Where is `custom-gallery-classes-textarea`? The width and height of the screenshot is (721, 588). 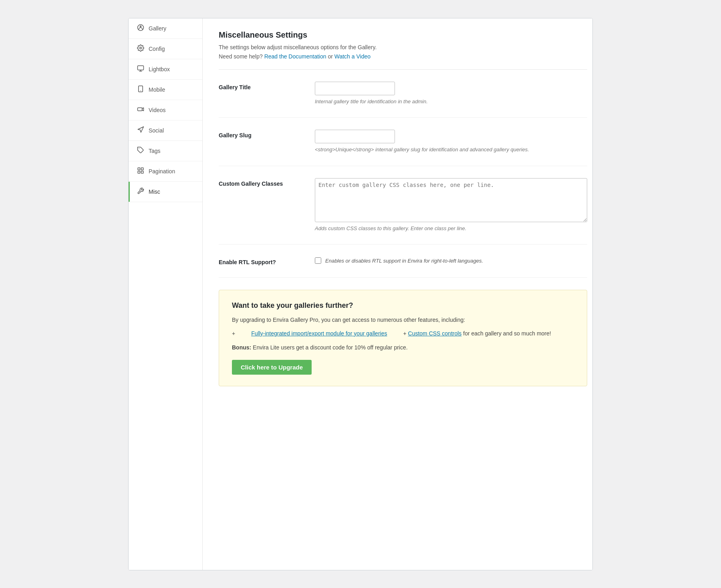 custom-gallery-classes-textarea is located at coordinates (451, 200).